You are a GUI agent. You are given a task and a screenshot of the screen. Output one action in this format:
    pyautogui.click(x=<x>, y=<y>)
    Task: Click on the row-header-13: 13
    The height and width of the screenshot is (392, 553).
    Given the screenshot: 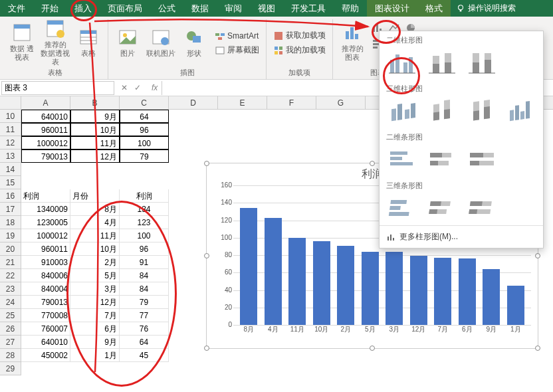 What is the action you would take?
    pyautogui.click(x=11, y=156)
    